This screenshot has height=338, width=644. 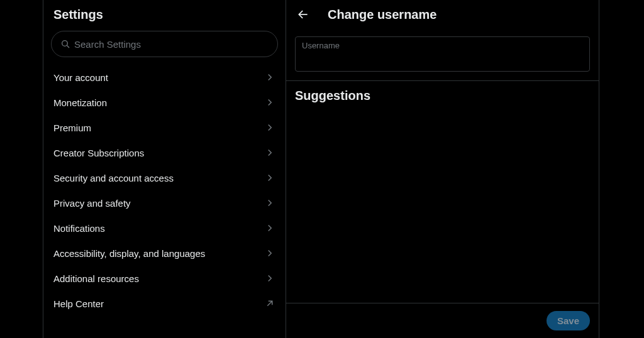 I want to click on menu-item-privacy: Privacy and safety, so click(x=165, y=203).